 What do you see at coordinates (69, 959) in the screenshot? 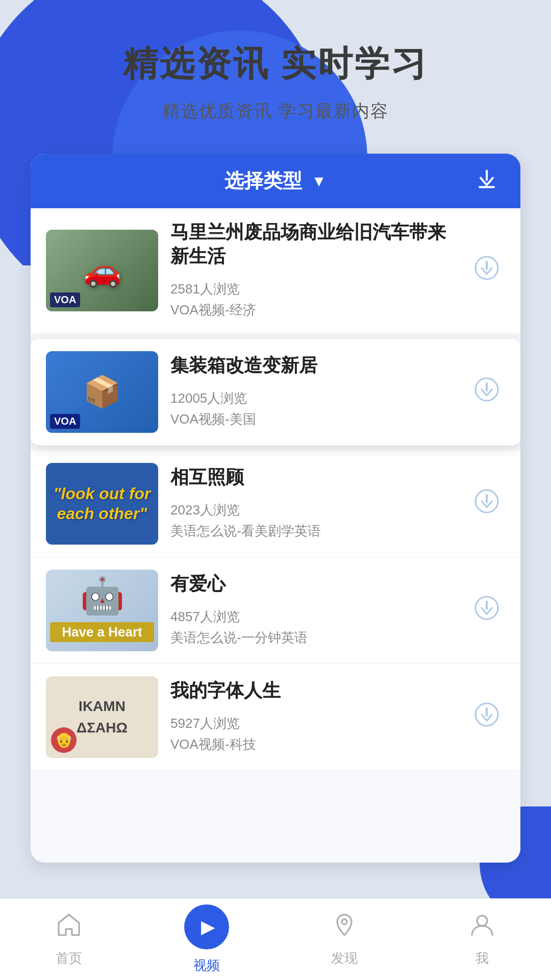
I see `nav-label-home: 首页` at bounding box center [69, 959].